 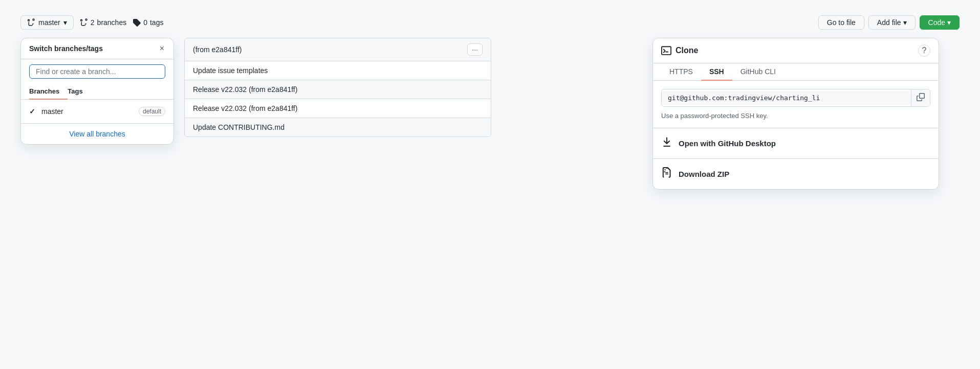 I want to click on branches-list: ✓ master default, so click(x=97, y=111).